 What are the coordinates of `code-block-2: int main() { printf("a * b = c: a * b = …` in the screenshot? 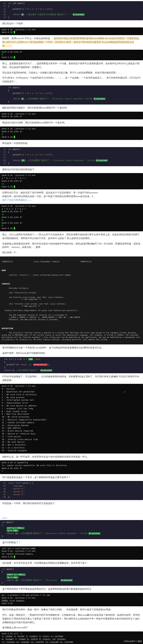 It's located at (72, 95).